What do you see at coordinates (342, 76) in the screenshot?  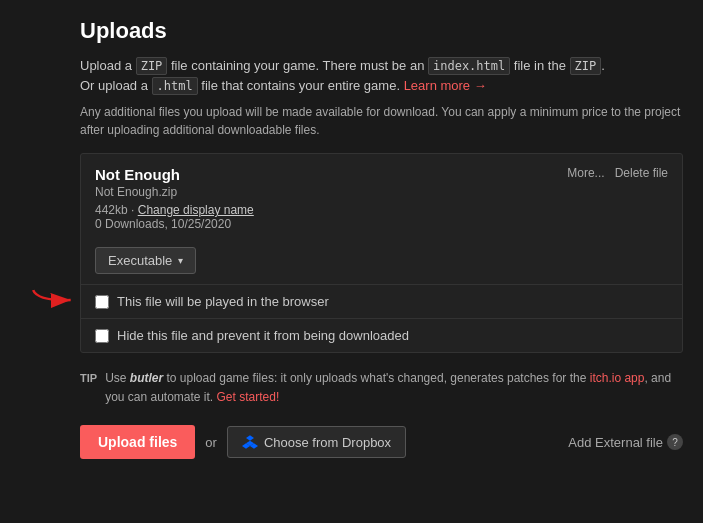 I see `desc-line1: Upload a ZIP file containing your game. …` at bounding box center [342, 76].